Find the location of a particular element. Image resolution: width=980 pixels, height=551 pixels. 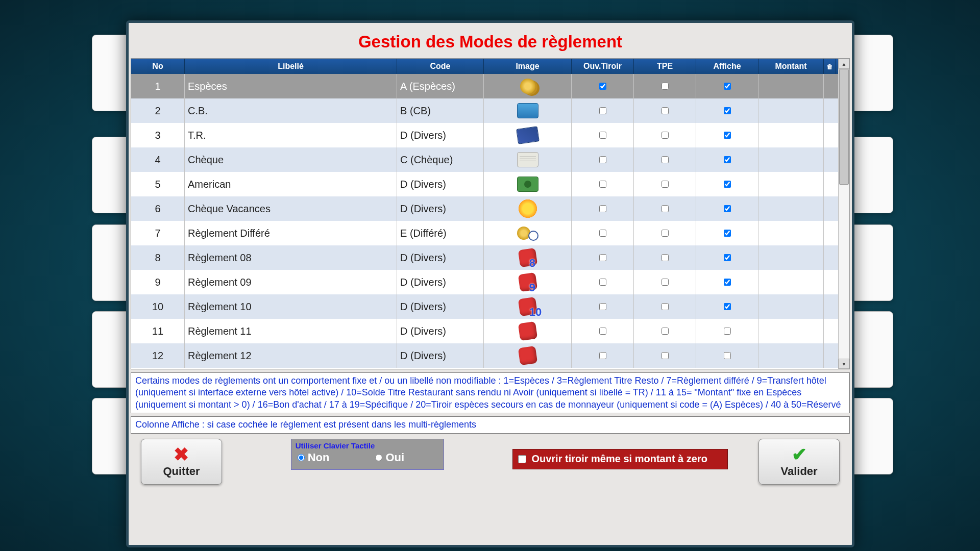

quit-button: ✖ Quitter is located at coordinates (182, 462).